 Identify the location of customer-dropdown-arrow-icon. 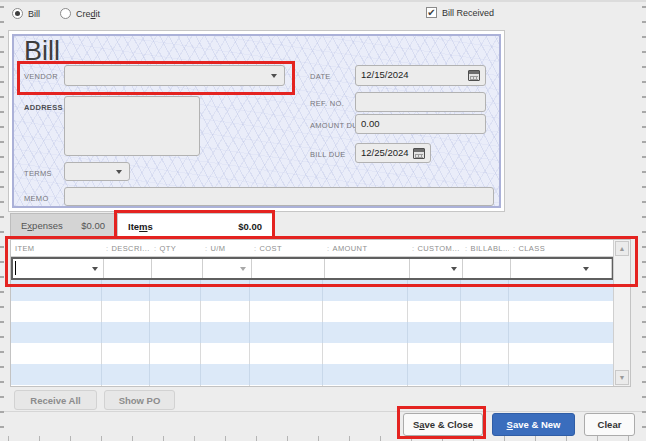
(454, 269).